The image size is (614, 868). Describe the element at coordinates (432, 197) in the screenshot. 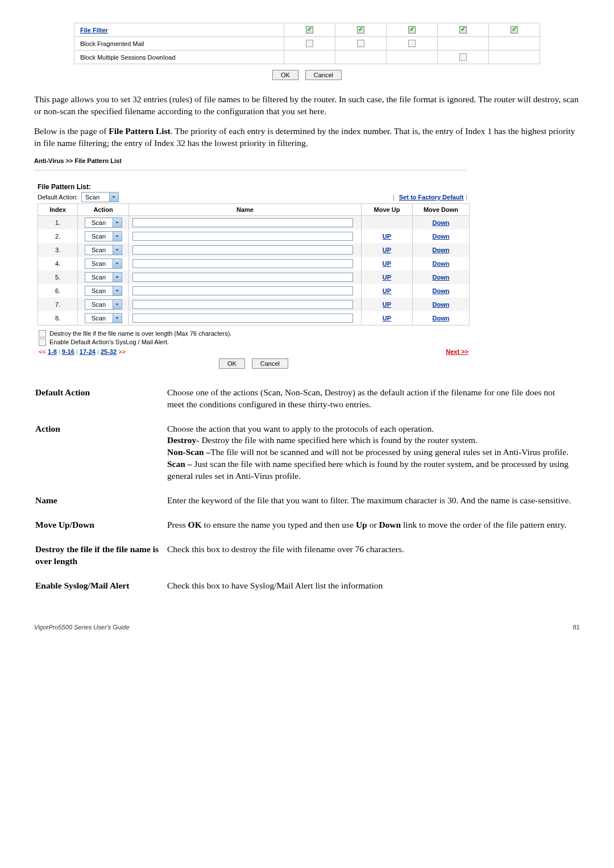

I see `set-factory-default-link: Set to Factory Default` at that location.